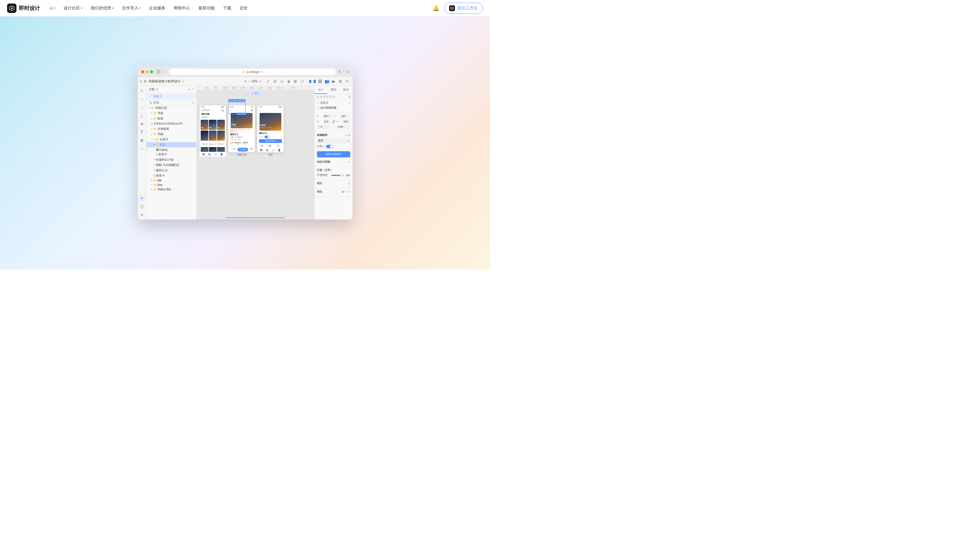 The width and height of the screenshot is (980, 539). Describe the element at coordinates (348, 72) in the screenshot. I see `bookmarks-icon: ⧉` at that location.